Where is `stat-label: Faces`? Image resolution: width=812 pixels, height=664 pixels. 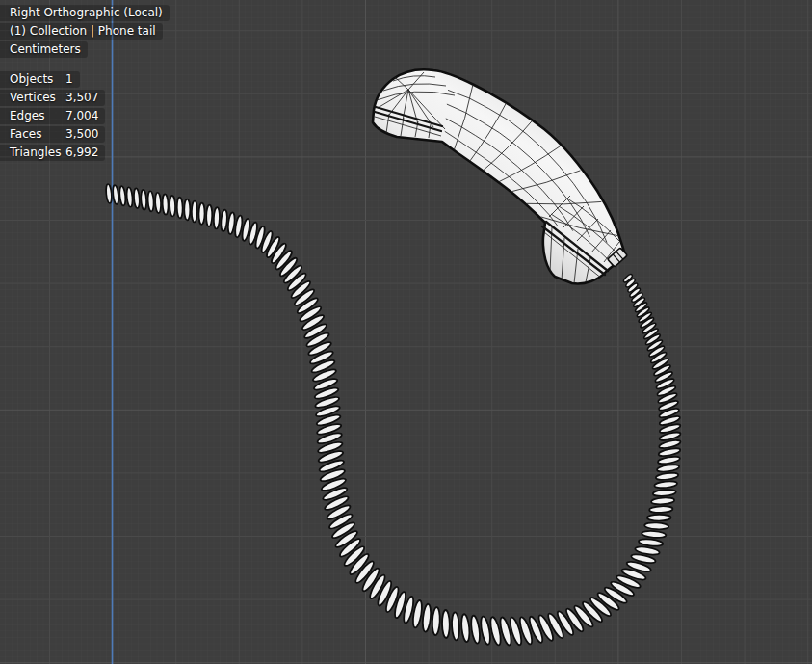
stat-label: Faces is located at coordinates (38, 135).